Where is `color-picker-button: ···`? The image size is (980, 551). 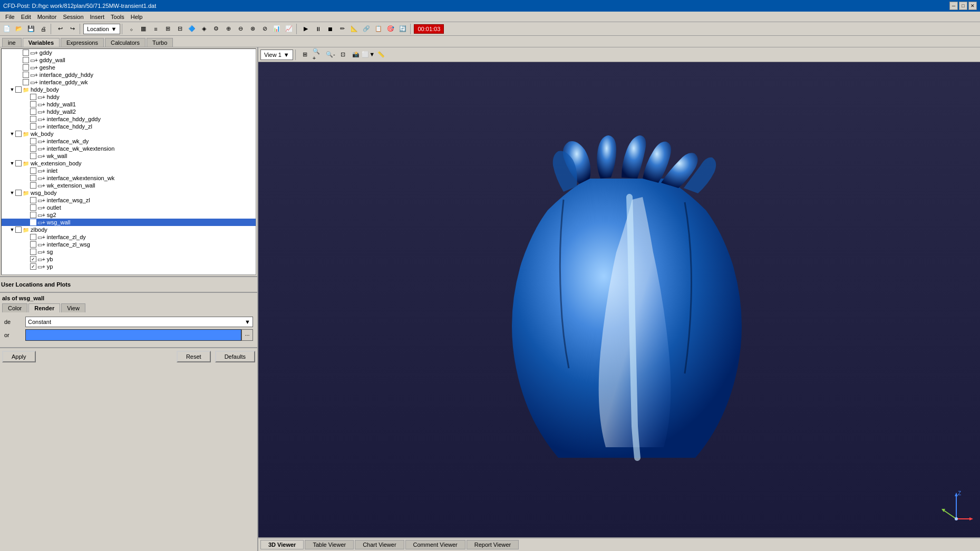
color-picker-button: ··· is located at coordinates (247, 335).